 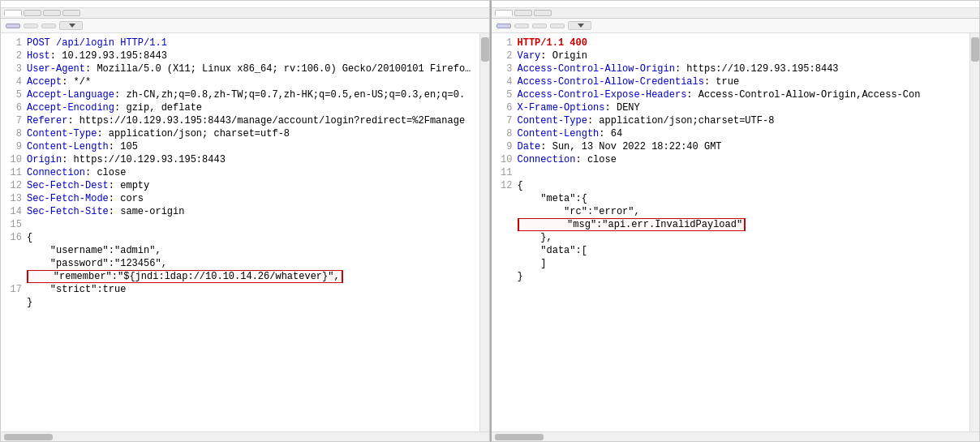 What do you see at coordinates (741, 212) in the screenshot?
I see `line-content: "rc":"error",` at bounding box center [741, 212].